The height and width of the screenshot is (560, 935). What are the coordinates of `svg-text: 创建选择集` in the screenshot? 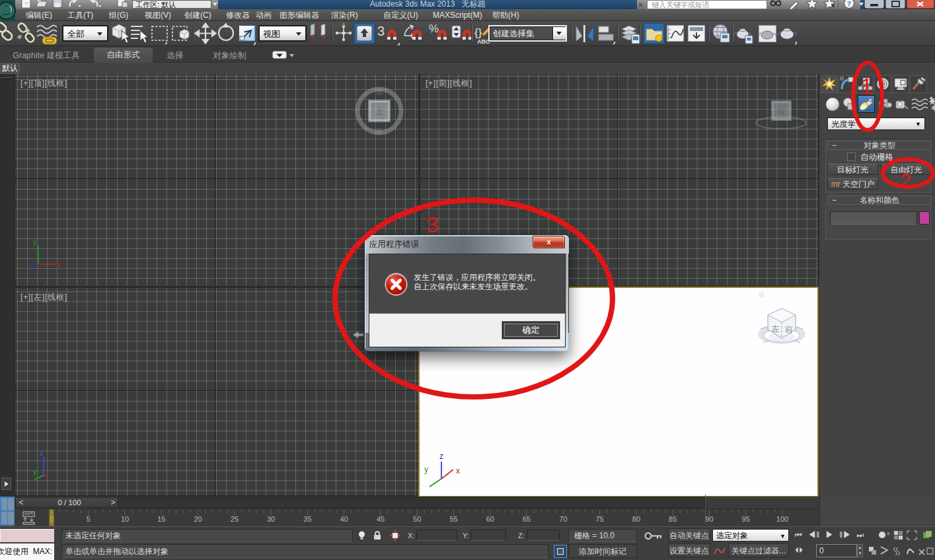 It's located at (513, 34).